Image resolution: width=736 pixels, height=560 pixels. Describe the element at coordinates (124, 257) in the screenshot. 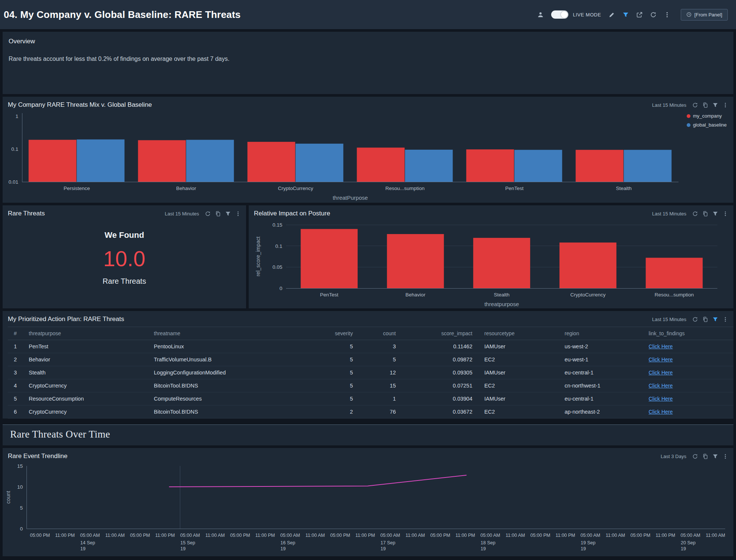

I see `rare-threats-panel: Rare Threats Last 15 Minutes We Found 10…` at that location.